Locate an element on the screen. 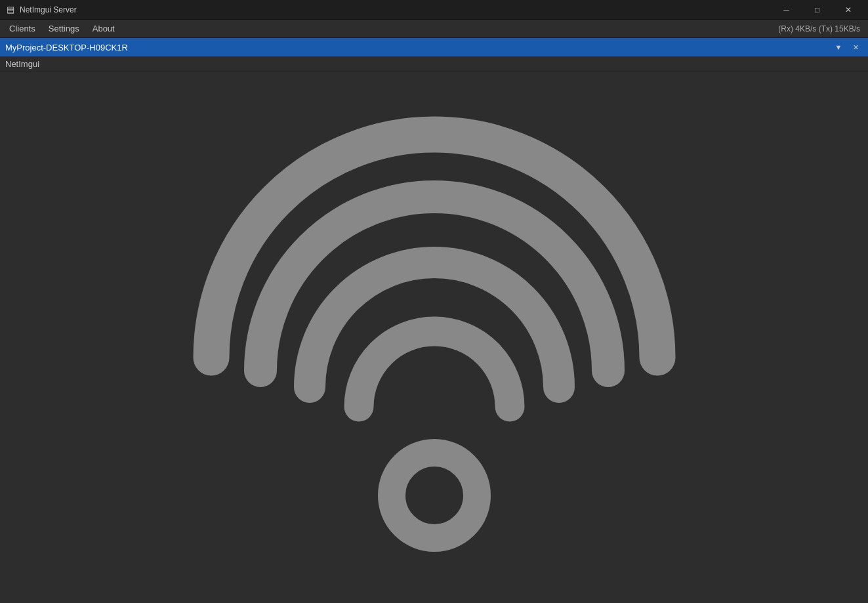 This screenshot has width=868, height=603. title-bar: ▤ NetImgui Server ─ □ ✕ is located at coordinates (434, 10).